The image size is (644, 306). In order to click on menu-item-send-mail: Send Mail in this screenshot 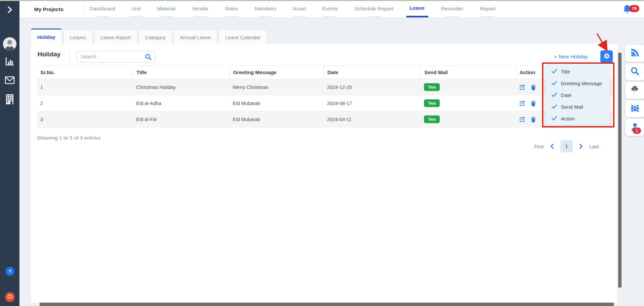, I will do `click(578, 107)`.